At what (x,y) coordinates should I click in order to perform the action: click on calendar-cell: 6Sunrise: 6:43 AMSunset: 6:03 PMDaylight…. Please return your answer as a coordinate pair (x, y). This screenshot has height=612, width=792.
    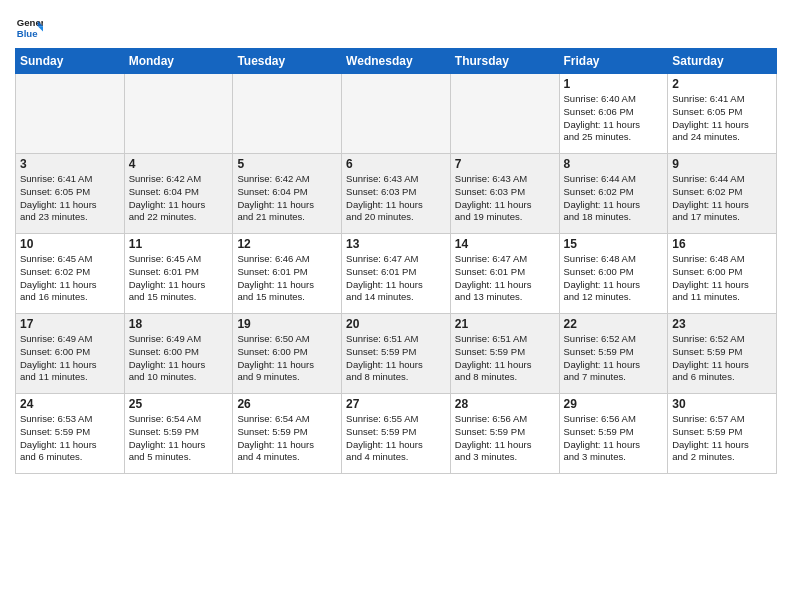
    Looking at the image, I should click on (396, 194).